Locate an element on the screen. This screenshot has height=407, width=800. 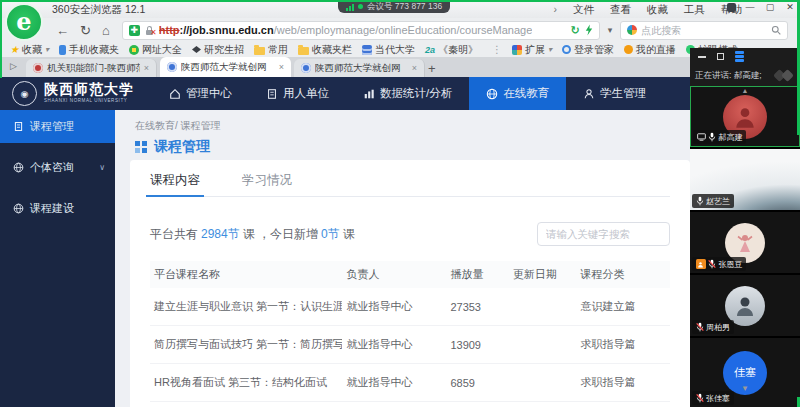
participant-tile: 佳塞 ▼ 张佳塞 is located at coordinates (745, 372).